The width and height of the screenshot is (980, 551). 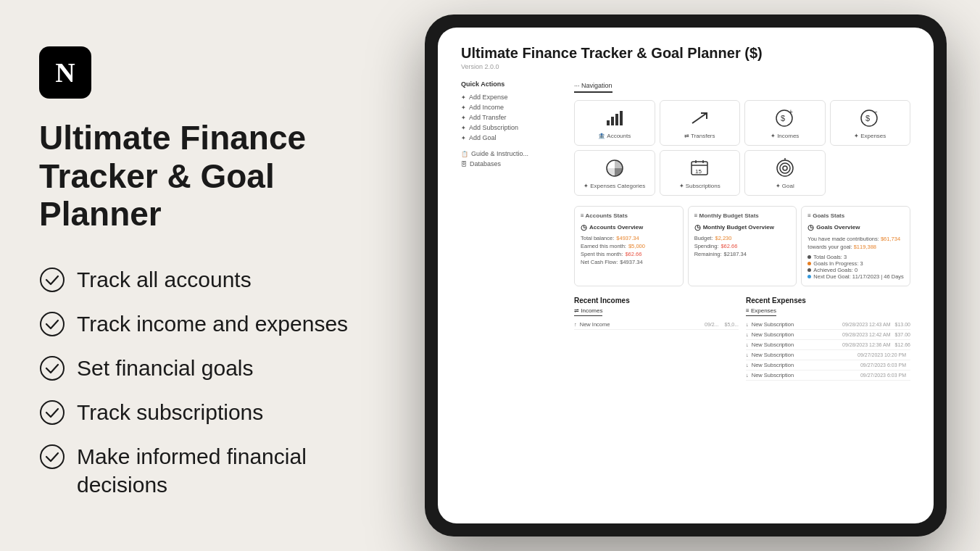 I want to click on expense-item-4-date: 09/27/2023 10:20 PM, so click(x=881, y=355).